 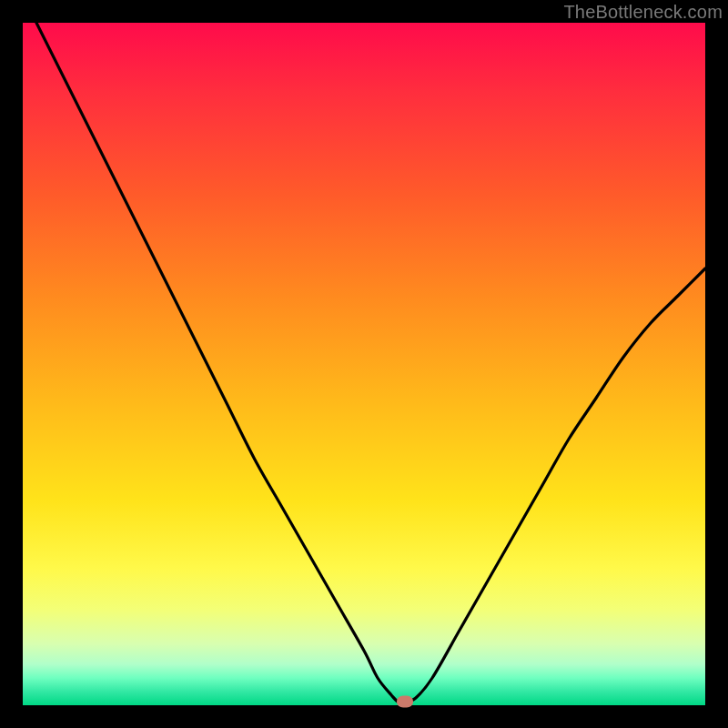 What do you see at coordinates (642, 13) in the screenshot?
I see `attribution-text: TheBottleneck.com` at bounding box center [642, 13].